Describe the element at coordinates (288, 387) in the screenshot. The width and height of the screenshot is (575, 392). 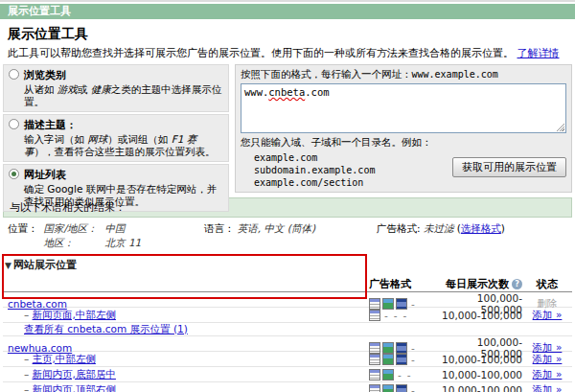
I see `table-row-sub: 新闻内页,顶部右侧 - 10,000-100,000 添加 »` at that location.